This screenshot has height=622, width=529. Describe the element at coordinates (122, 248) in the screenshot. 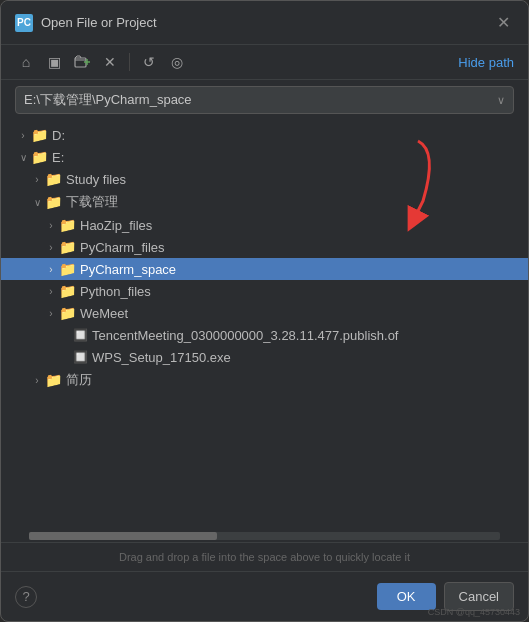

I see `item-label: PyCharm_files` at that location.